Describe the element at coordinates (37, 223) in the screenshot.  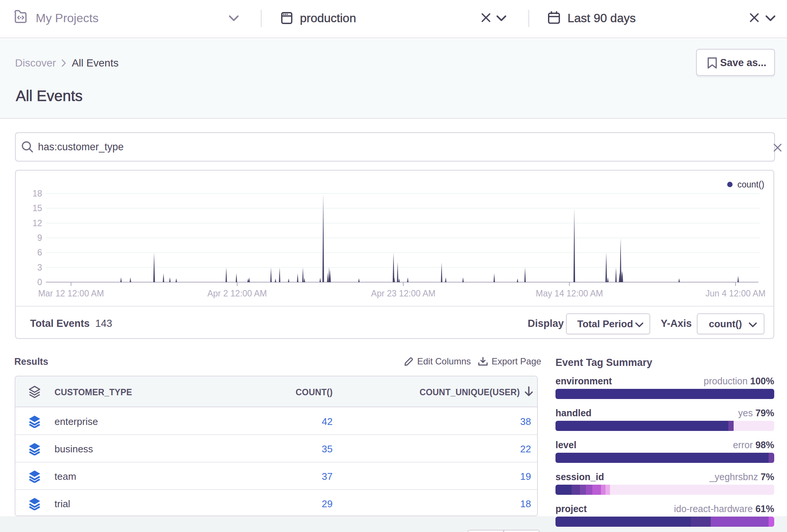
I see `svg-text: 12` at that location.